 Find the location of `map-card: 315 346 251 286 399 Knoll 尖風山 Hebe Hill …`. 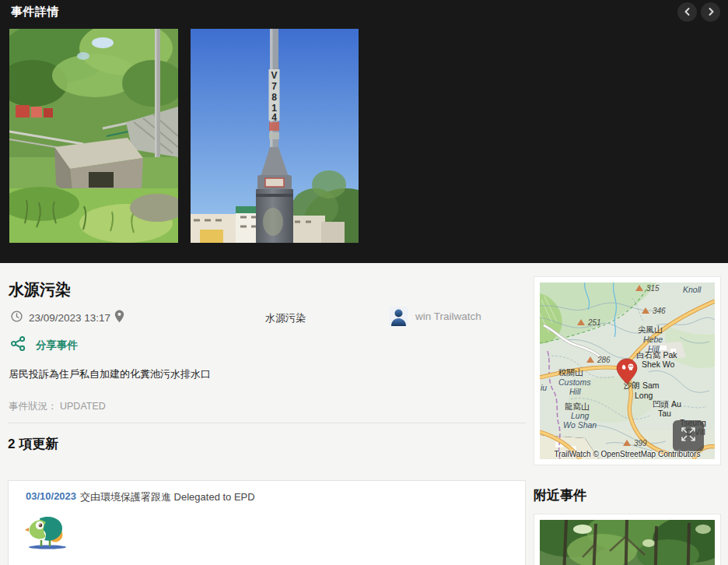

map-card: 315 346 251 286 399 Knoll 尖風山 Hebe Hill … is located at coordinates (627, 370).